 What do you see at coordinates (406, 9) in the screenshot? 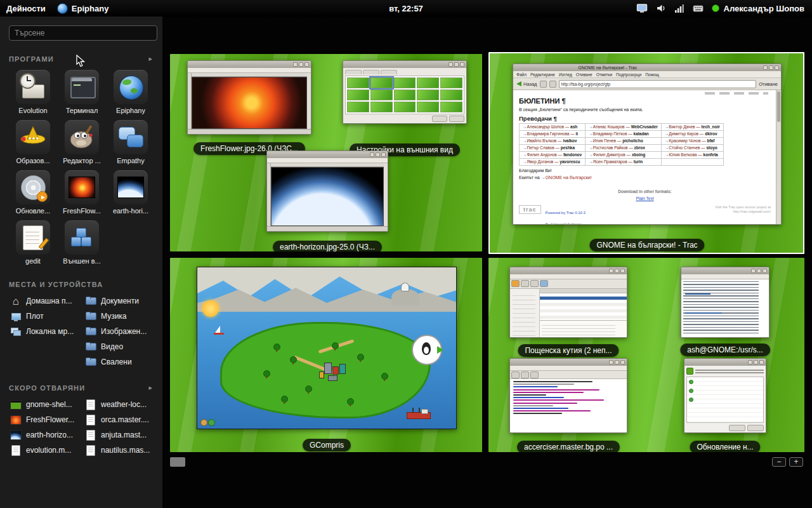
I see `clock: вт, 22:57` at bounding box center [406, 9].